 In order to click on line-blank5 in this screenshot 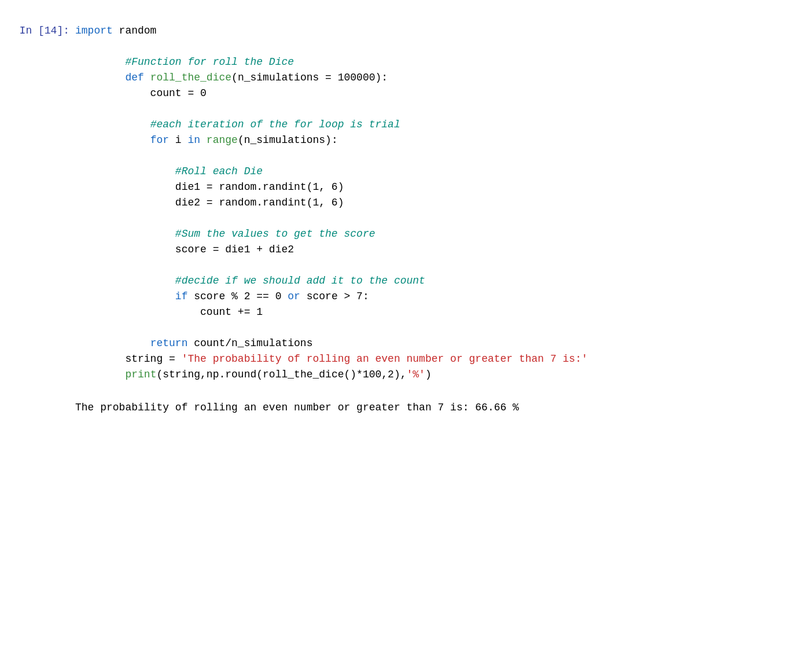, I will do `click(443, 265)`.